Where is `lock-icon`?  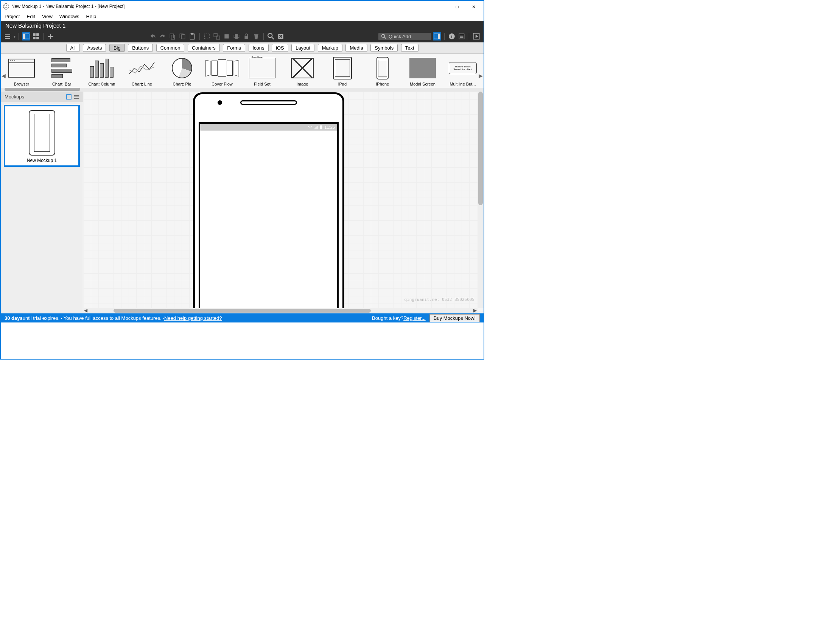 lock-icon is located at coordinates (246, 36).